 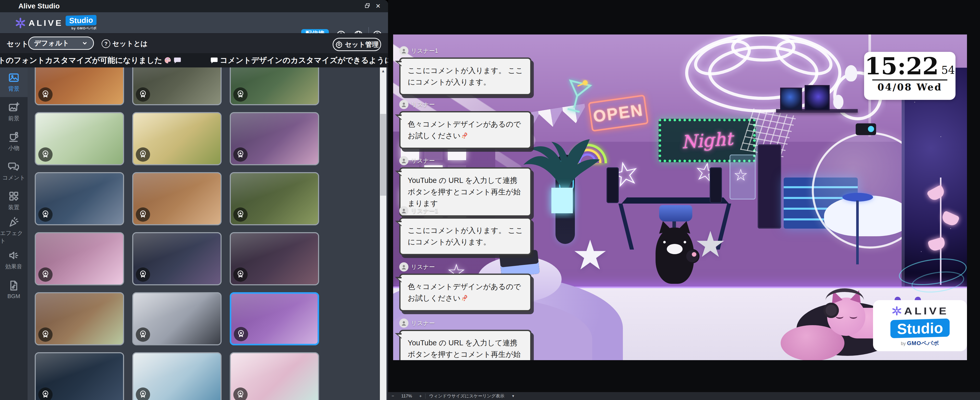 I want to click on background-thumbnail-night-bar-kitchen, so click(x=79, y=376).